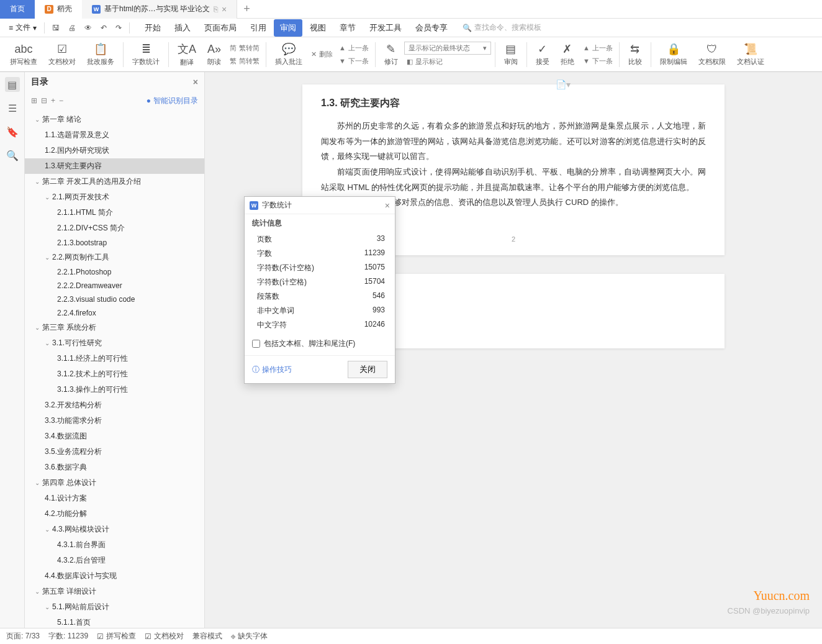 The width and height of the screenshot is (822, 644). Describe the element at coordinates (354, 48) in the screenshot. I see `ribbon-prev-comment: ▲上一条` at that location.